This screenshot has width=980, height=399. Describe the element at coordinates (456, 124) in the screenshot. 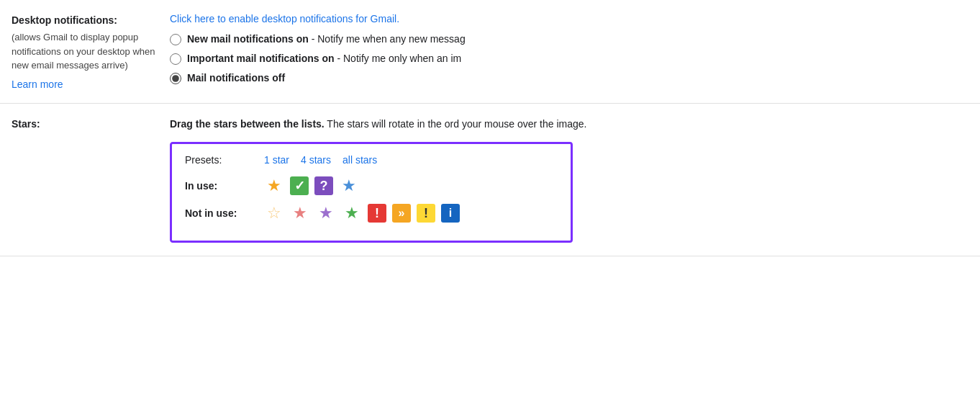

I see `stars-desc-rest: The stars will rotate in the ord your mo…` at that location.